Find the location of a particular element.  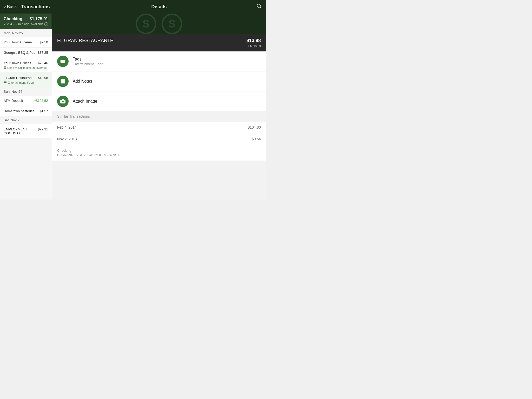

note-text: Need to call to dispute overage. is located at coordinates (28, 68).